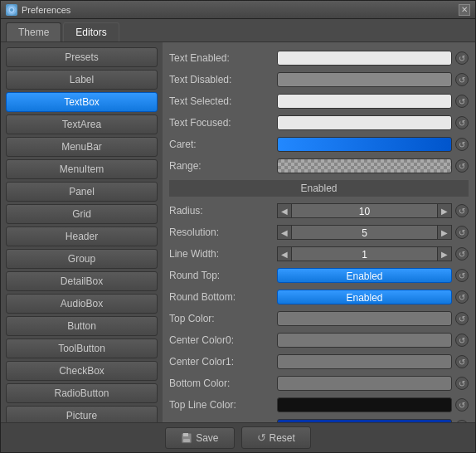 This screenshot has height=453, width=476. I want to click on label-text-enabled: Text Enabled:, so click(223, 58).